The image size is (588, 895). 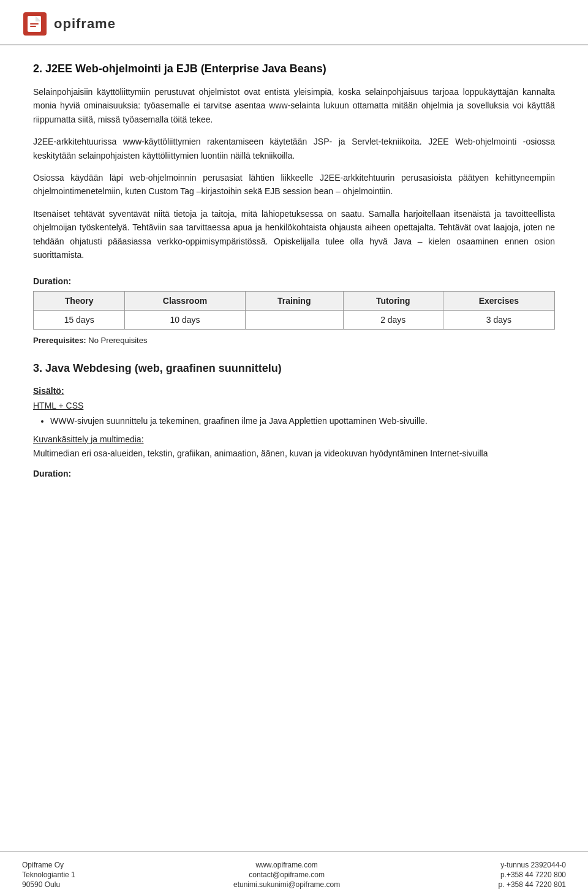 I want to click on prerequisites-label: Prerequisites:, so click(x=60, y=341).